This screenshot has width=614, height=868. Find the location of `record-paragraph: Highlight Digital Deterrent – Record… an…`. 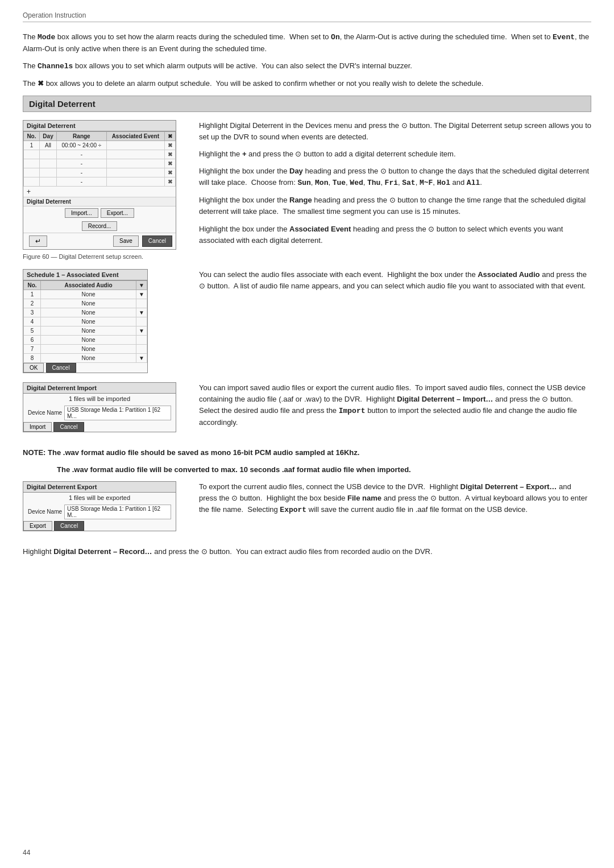

record-paragraph: Highlight Digital Deterrent – Record… an… is located at coordinates (307, 552).